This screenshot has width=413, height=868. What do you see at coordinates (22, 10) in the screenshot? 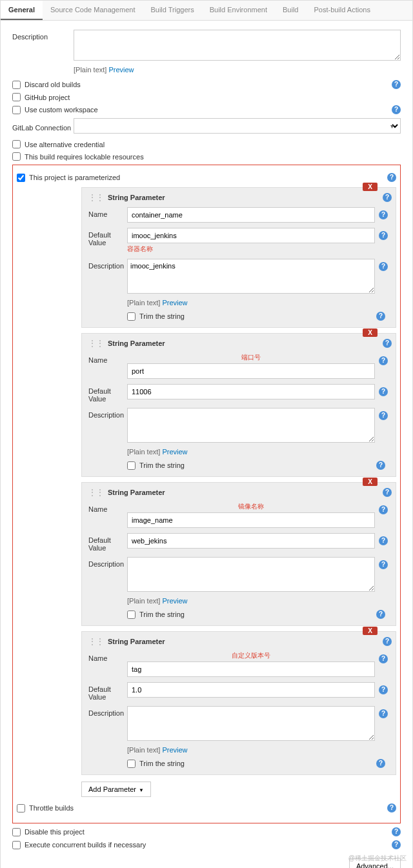
I see `tab-general: General` at bounding box center [22, 10].